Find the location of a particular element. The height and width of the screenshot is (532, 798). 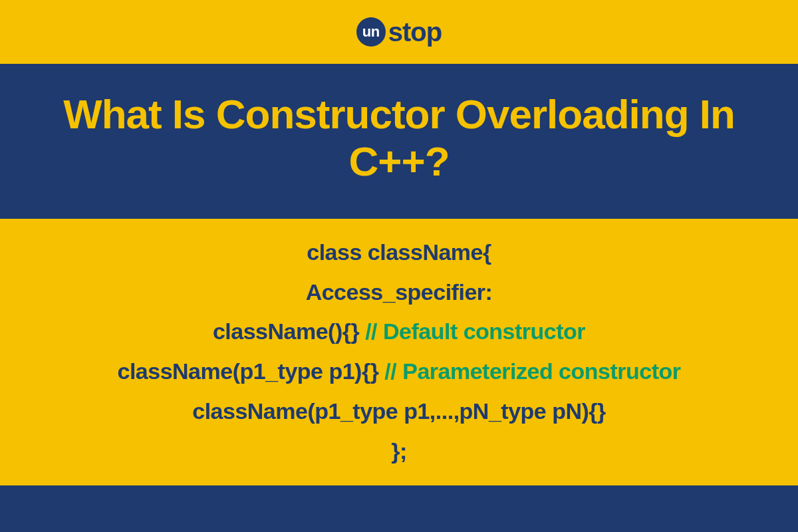

brand-logo: un stop is located at coordinates (399, 32).